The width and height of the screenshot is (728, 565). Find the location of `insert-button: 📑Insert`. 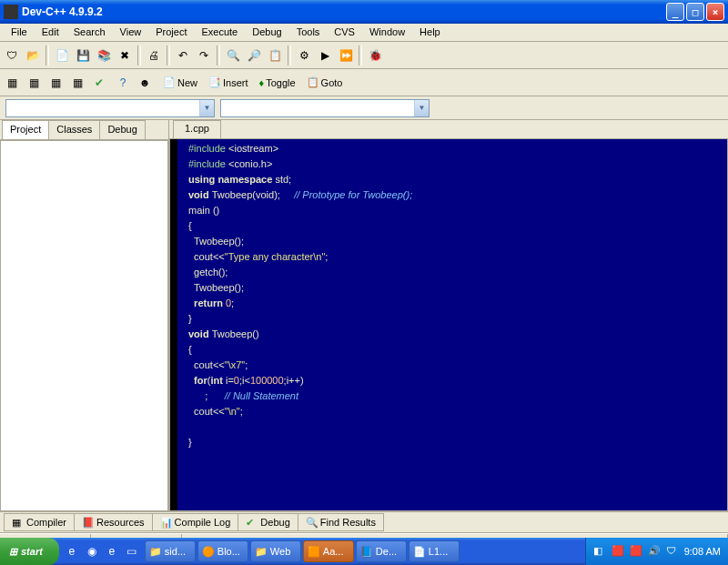

insert-button: 📑Insert is located at coordinates (228, 82).